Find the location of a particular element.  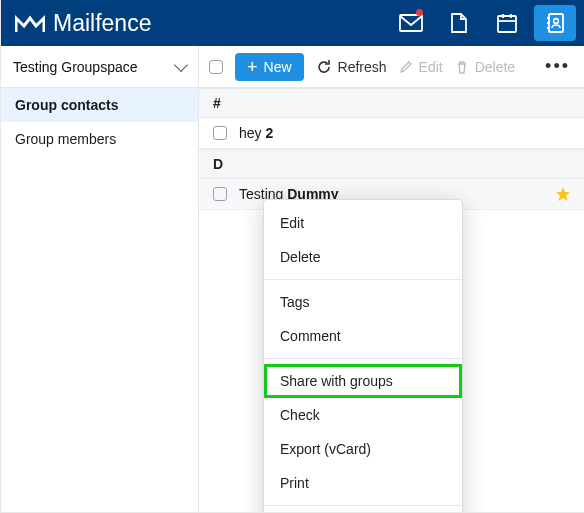

ctx-comment: Comment is located at coordinates (363, 336).